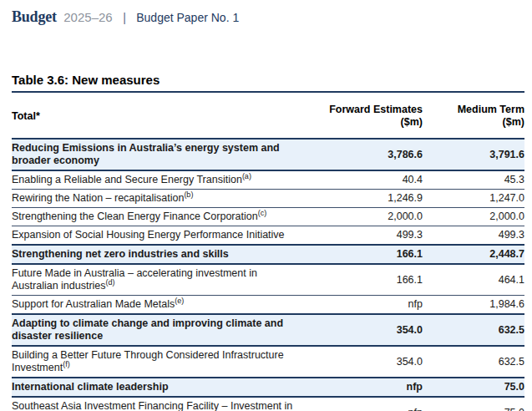  Describe the element at coordinates (187, 18) in the screenshot. I see `paper-title: Budget Paper No. 1` at that location.